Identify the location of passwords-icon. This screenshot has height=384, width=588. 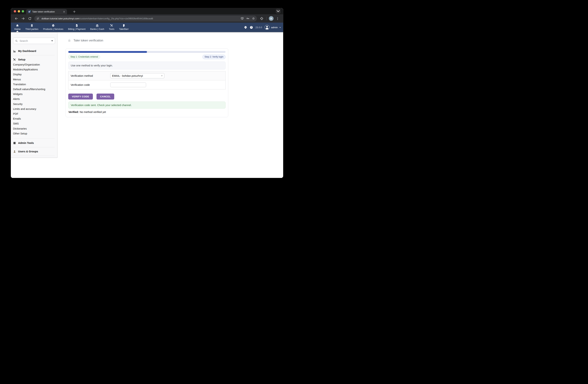
(248, 18).